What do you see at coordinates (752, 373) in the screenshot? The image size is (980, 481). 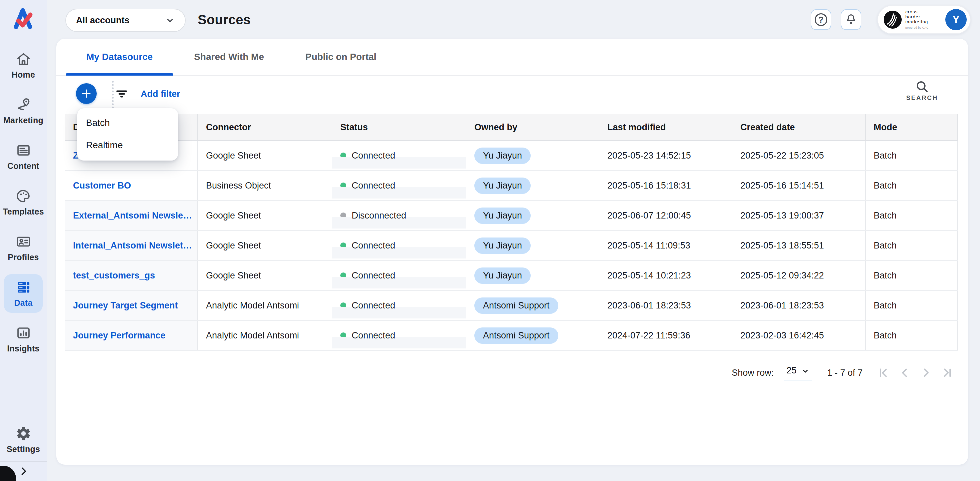 I see `show-row-label: Show row:` at bounding box center [752, 373].